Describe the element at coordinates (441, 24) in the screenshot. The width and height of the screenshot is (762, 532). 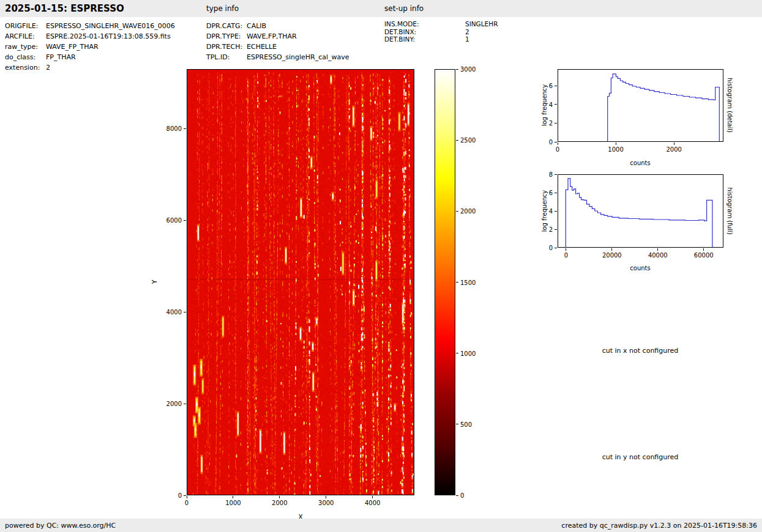
I see `info-row: INS.MODE:SINGLEHR` at that location.